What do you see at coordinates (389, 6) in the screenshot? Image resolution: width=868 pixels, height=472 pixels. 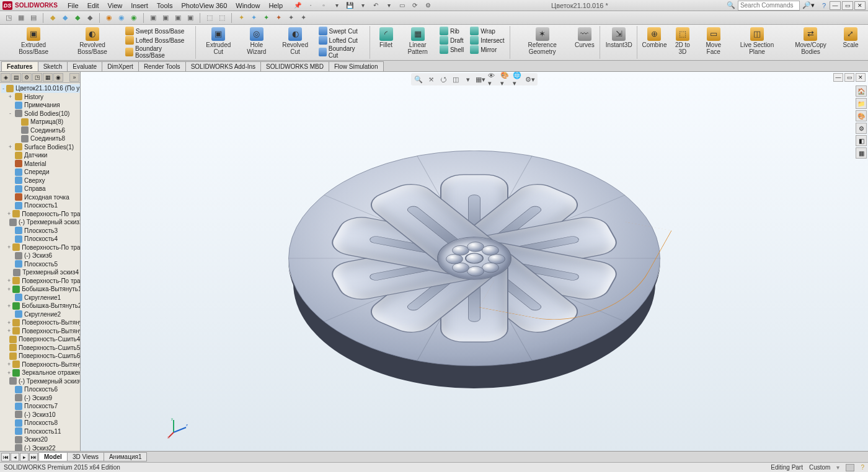 I see `redo-icon: ▾` at bounding box center [389, 6].